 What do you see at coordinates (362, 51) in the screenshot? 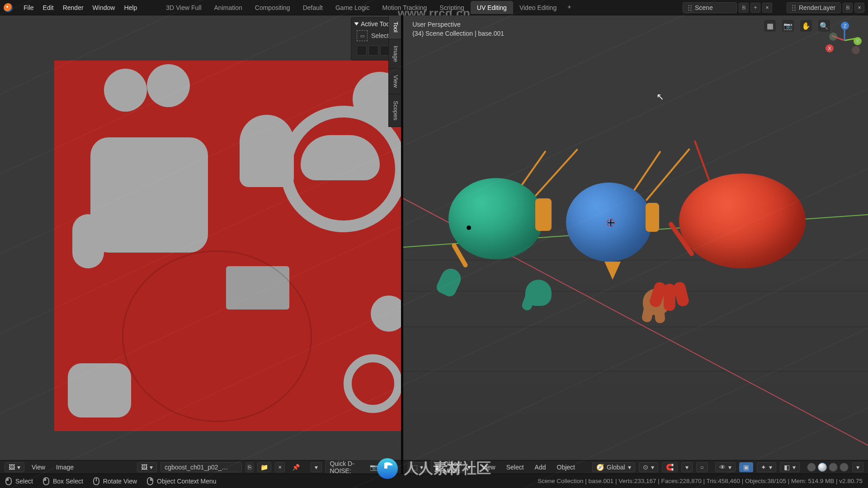
I see `uv-sync-vertex` at bounding box center [362, 51].